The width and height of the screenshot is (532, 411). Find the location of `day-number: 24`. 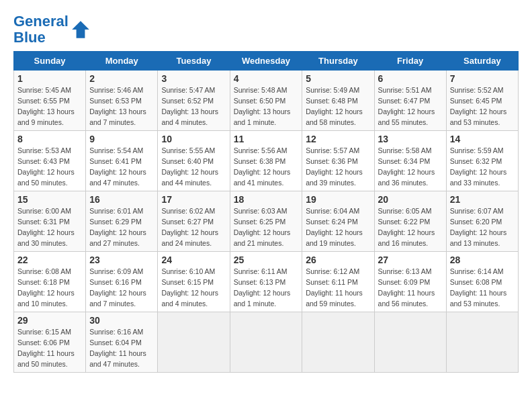

day-number: 24 is located at coordinates (193, 260).